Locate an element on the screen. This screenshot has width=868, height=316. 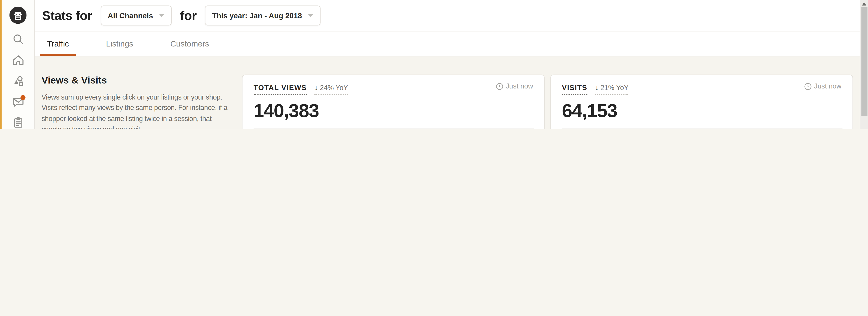
section-description: Views sum up every single click on your … is located at coordinates (135, 111).